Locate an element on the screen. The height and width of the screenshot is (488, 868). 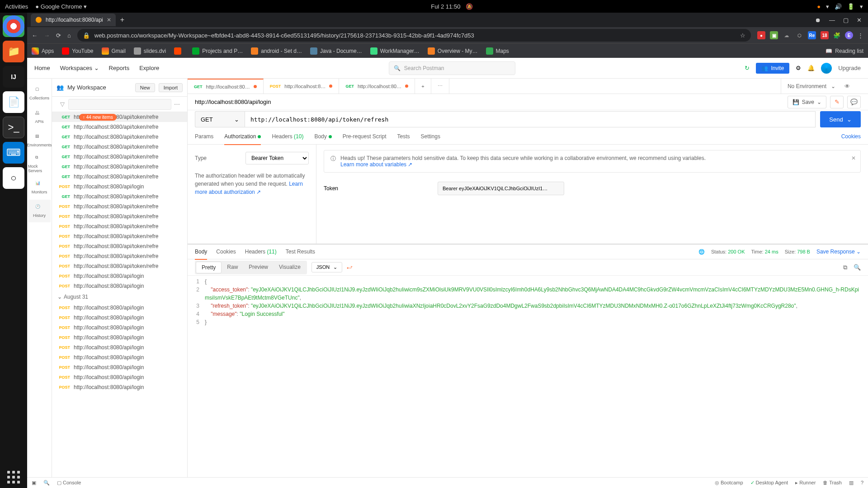
dock-files: 📁 is located at coordinates (14, 52).